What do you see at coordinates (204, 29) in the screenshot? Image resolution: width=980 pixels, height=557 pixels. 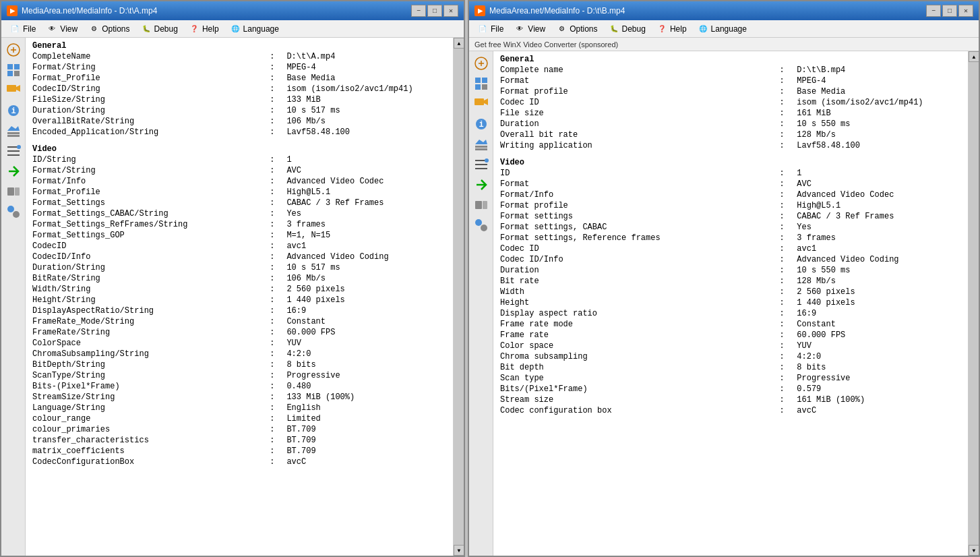 I see `menu-help-a: ❓ Help` at bounding box center [204, 29].